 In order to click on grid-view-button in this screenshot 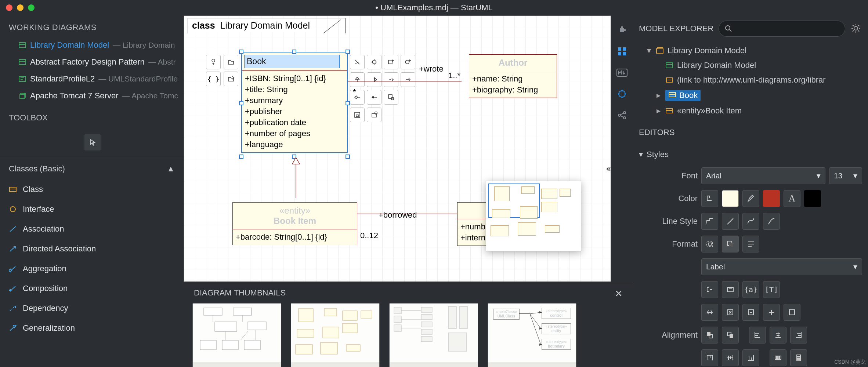, I will do `click(622, 51)`.